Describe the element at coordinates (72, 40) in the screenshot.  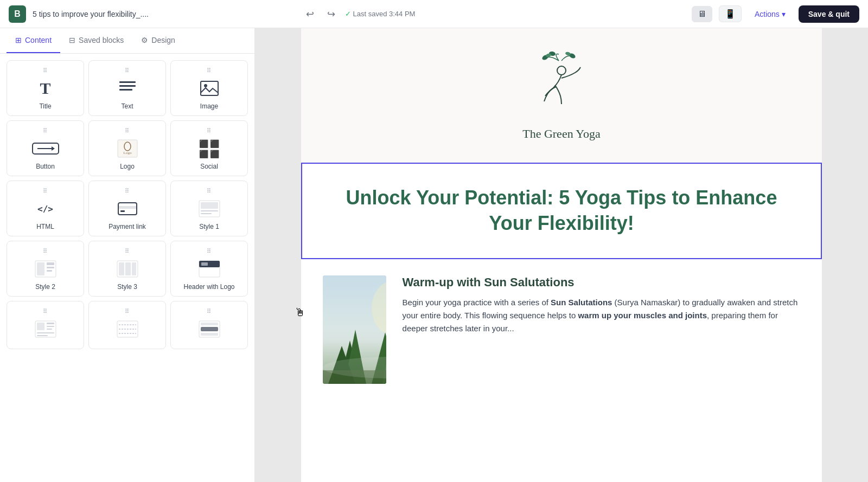
I see `saved-icon: ⊟` at that location.